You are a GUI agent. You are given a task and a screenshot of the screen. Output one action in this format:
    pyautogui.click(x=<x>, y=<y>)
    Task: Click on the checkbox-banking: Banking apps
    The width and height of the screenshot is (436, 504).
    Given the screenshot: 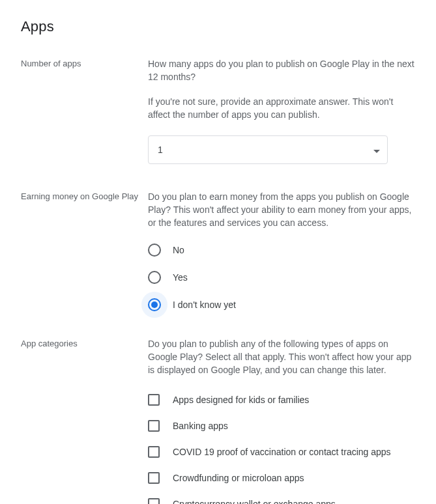 What is the action you would take?
    pyautogui.click(x=282, y=426)
    